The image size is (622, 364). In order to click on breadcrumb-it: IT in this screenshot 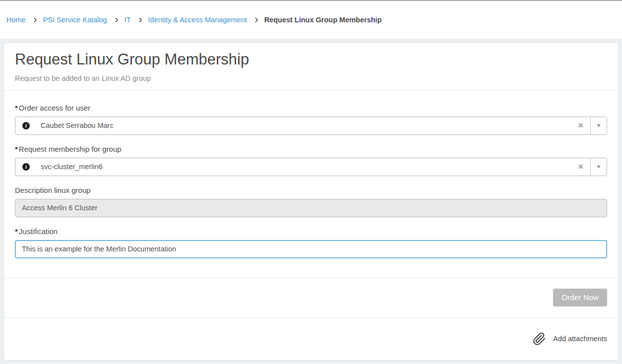, I will do `click(128, 20)`.